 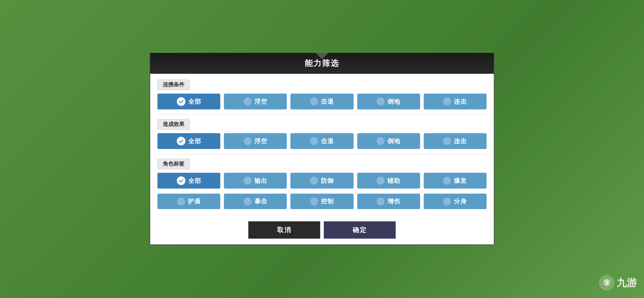 What do you see at coordinates (174, 164) in the screenshot?
I see `section-label-tag: 角色标签` at bounding box center [174, 164].